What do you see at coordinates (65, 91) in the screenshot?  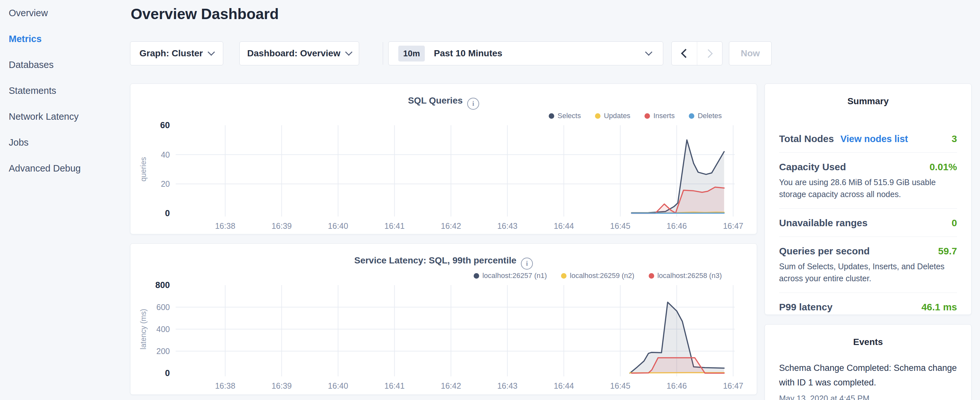 I see `sidebar-item-statements: Statements` at bounding box center [65, 91].